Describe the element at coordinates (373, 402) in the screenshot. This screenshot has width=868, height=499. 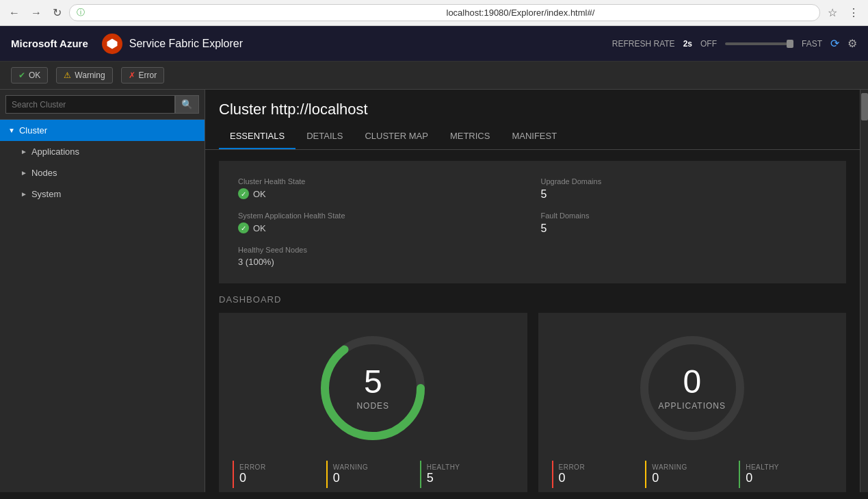
I see `nodes-card: 5 NODES ERROR 0 WARNING 0` at that location.